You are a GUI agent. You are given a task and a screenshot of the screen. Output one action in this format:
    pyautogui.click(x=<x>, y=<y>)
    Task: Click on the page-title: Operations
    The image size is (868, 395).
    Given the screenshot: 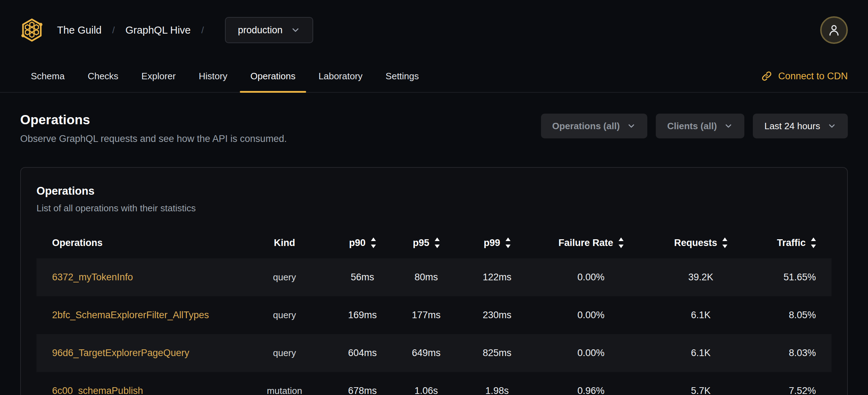 What is the action you would take?
    pyautogui.click(x=153, y=120)
    